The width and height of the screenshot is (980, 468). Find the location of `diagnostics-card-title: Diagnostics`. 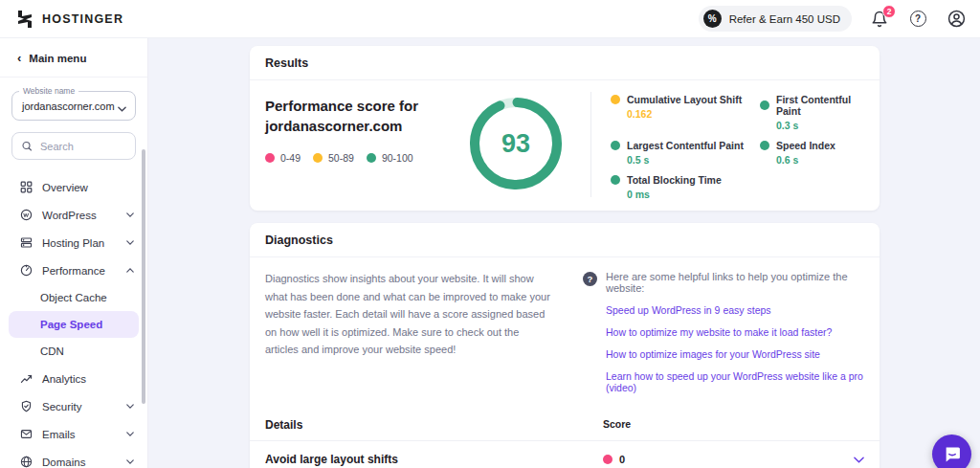

diagnostics-card-title: Diagnostics is located at coordinates (565, 240).